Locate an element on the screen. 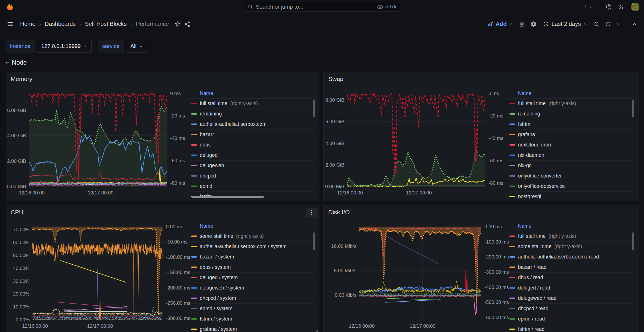  top-nav-bar: Search or jump to... ctrl+k is located at coordinates (322, 7).